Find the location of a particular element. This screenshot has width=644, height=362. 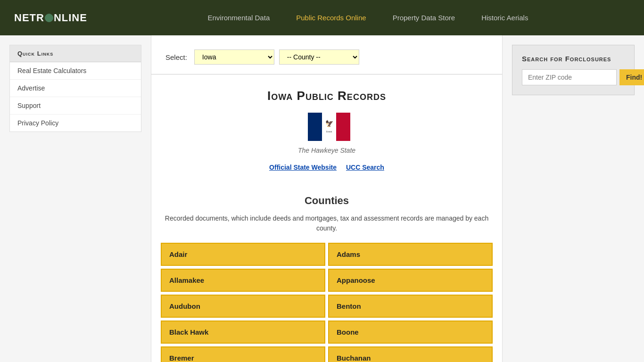

state-nickname: The Hawkeye State is located at coordinates (327, 150).